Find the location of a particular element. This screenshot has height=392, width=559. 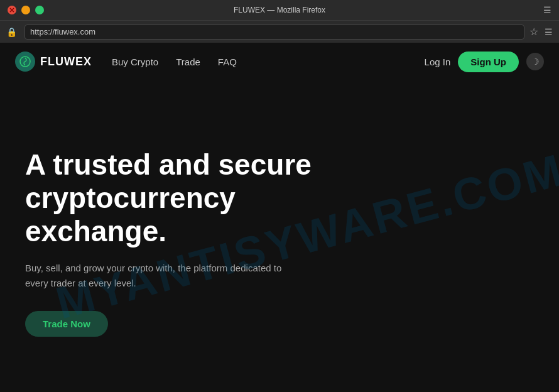

nav-actions: Log In Sign Up ☽ is located at coordinates (484, 62).